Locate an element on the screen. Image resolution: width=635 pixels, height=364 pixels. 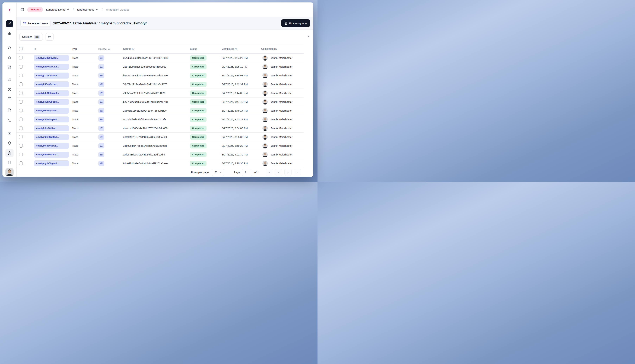
previous-page-button: ‹ is located at coordinates (279, 172).